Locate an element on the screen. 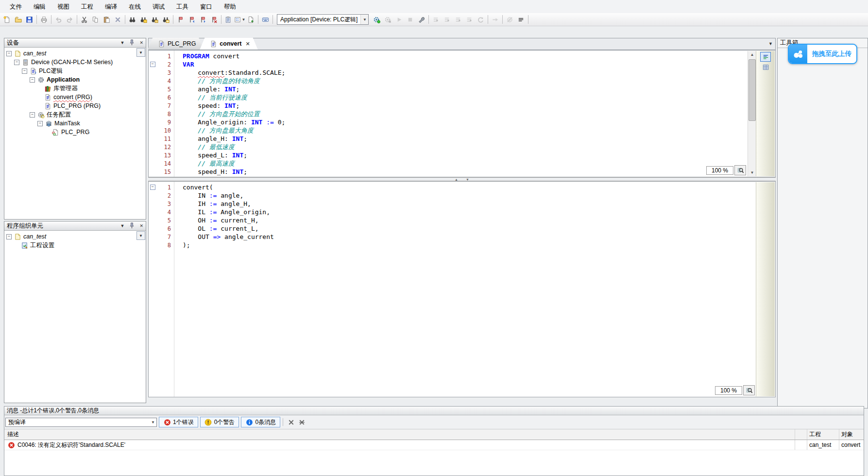  menu-edit: 编辑 is located at coordinates (40, 7).